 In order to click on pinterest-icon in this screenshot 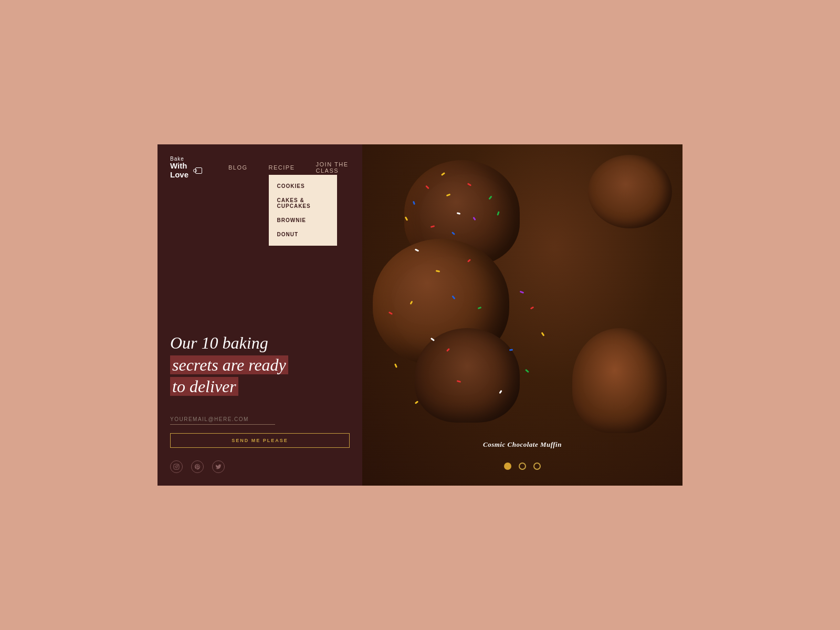, I will do `click(197, 467)`.